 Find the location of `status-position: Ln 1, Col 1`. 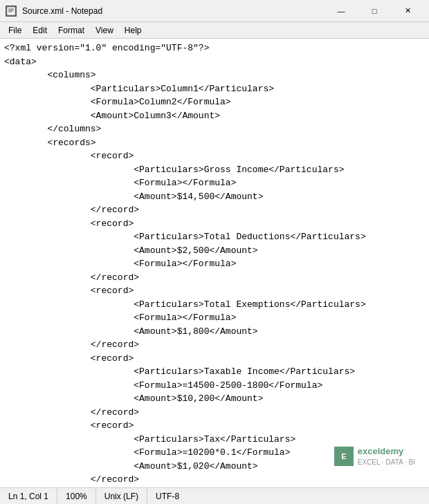

status-position: Ln 1, Col 1 is located at coordinates (29, 496).